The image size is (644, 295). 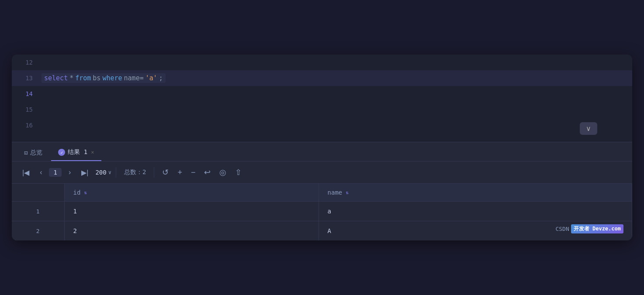 What do you see at coordinates (207, 172) in the screenshot?
I see `undo-button: ↩` at bounding box center [207, 172].